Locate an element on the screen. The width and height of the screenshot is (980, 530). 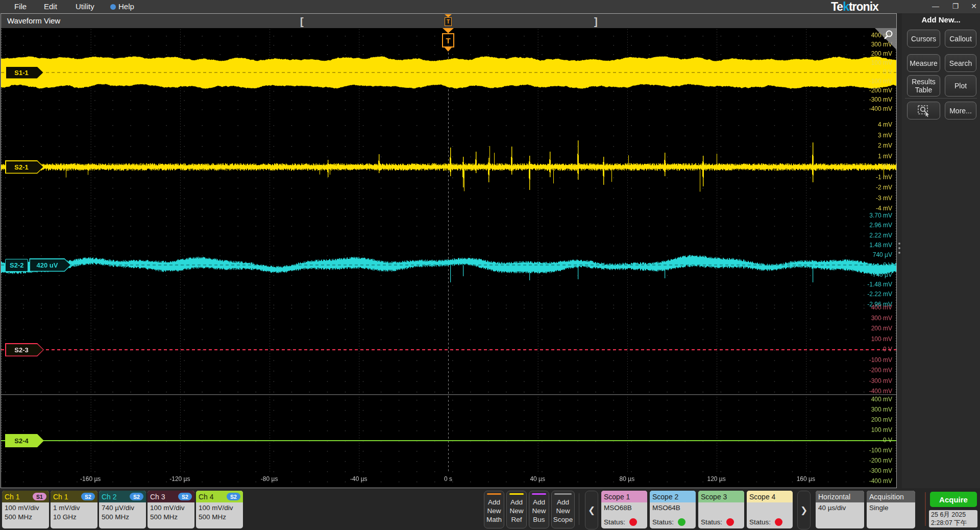
titlebar: File Edit Utility Help Tektronix — ❐ ✕ is located at coordinates (490, 7).